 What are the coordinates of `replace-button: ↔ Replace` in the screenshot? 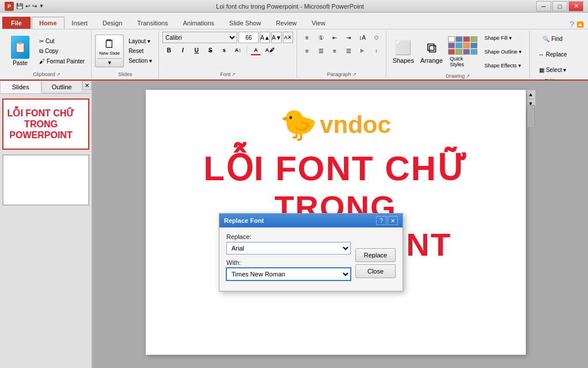 It's located at (553, 54).